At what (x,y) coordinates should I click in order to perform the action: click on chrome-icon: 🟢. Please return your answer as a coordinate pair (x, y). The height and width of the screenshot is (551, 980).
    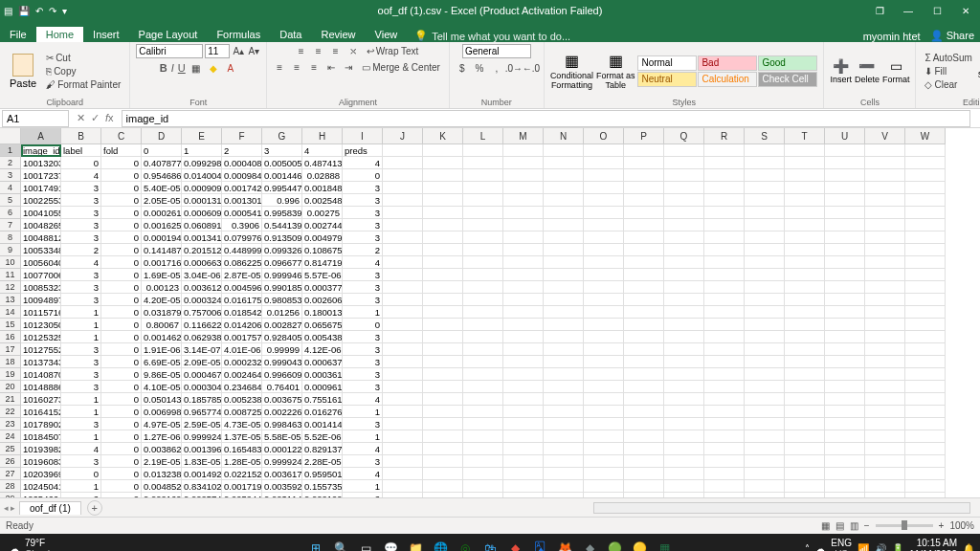
    Looking at the image, I should click on (614, 544).